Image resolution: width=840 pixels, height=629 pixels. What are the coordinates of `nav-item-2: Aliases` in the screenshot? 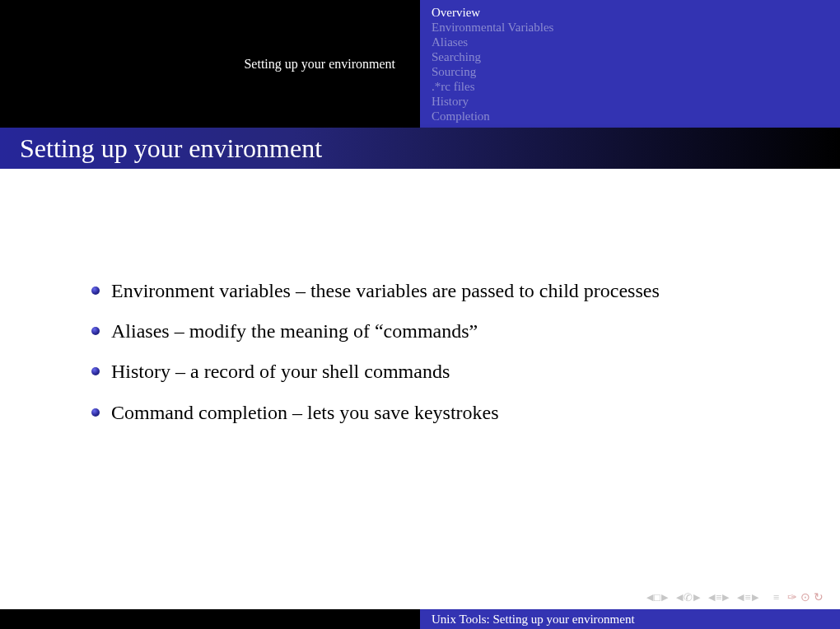 It's located at (636, 42).